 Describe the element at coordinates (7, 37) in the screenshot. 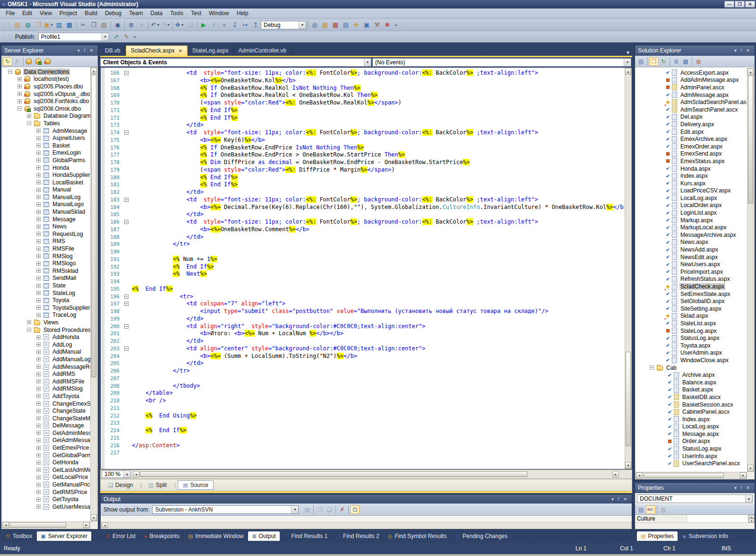

I see `toolbar-grip: ⋮⋮` at that location.